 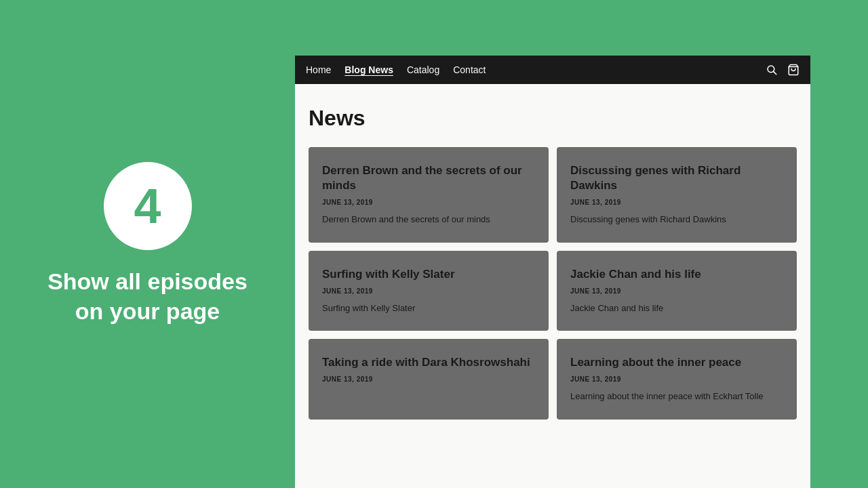 I want to click on blog-card: Jackie Chan and his life JUNE 13, 2019 J…, so click(x=677, y=291).